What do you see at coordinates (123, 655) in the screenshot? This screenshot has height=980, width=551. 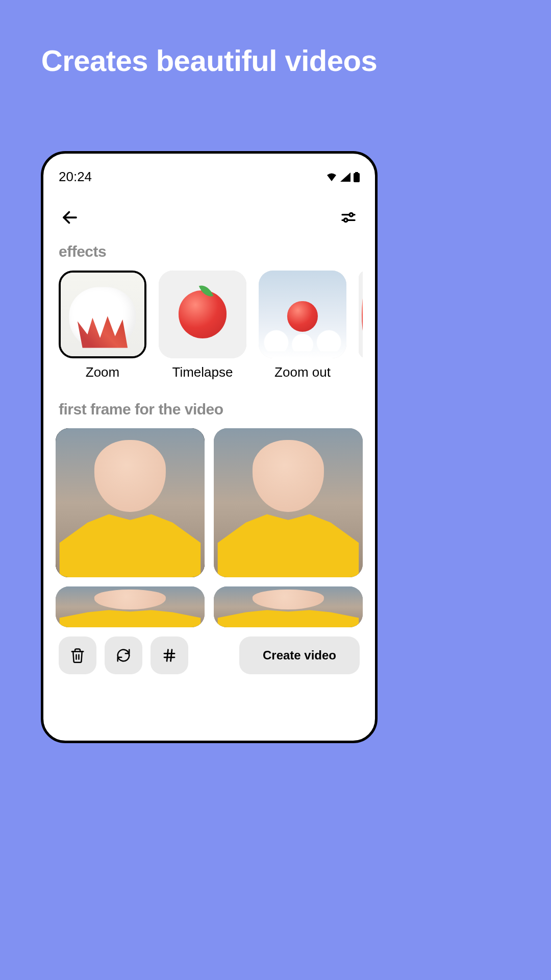 I see `refresh-button` at bounding box center [123, 655].